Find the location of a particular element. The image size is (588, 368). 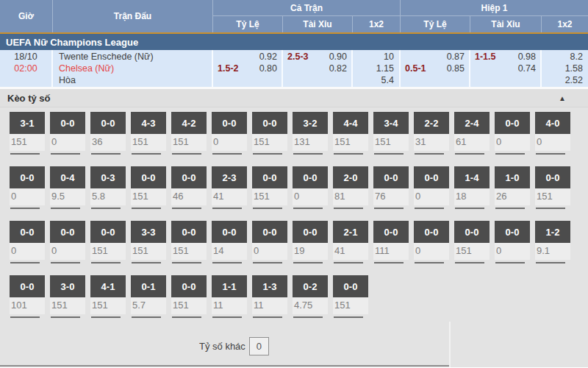

other-score-value-box: 0 is located at coordinates (259, 346).